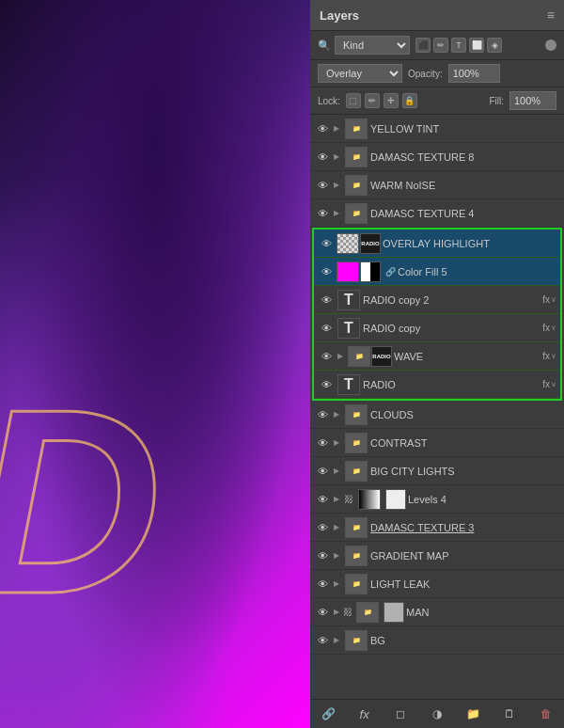 The image size is (564, 728). What do you see at coordinates (340, 356) in the screenshot?
I see `expand-wave: ▶` at bounding box center [340, 356].